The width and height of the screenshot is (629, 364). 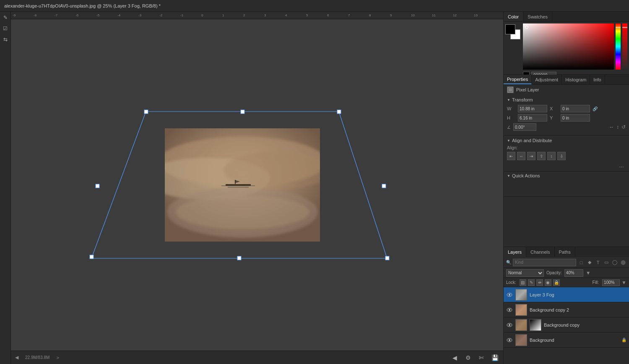 I want to click on align-header: ▼ Align and Distribute, so click(x=566, y=140).